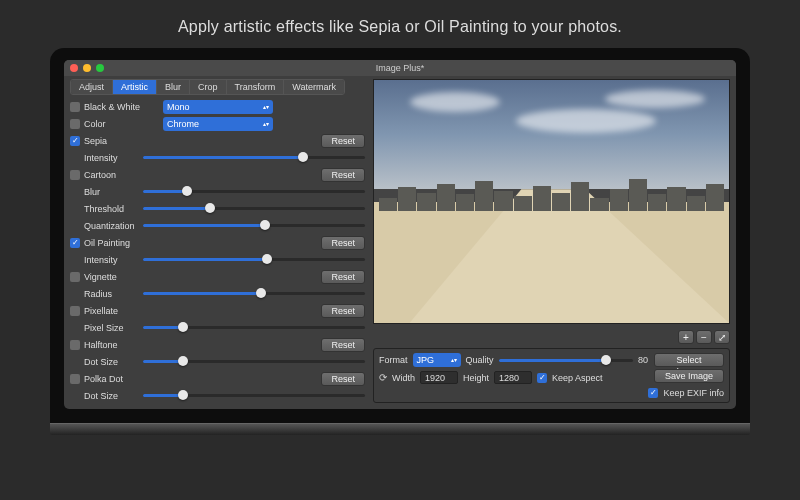 This screenshot has height=500, width=800. I want to click on pixellate-size-slider, so click(254, 328).